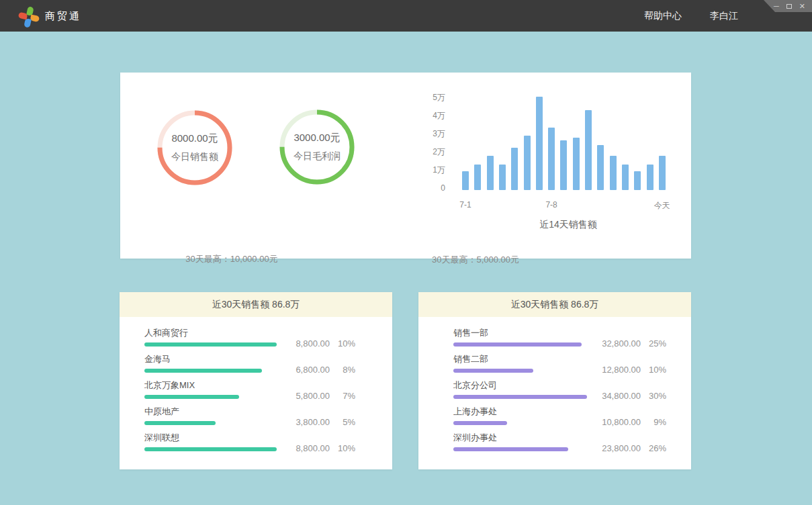 This screenshot has height=505, width=812. What do you see at coordinates (560, 359) in the screenshot?
I see `rank-row-label: 销售二部` at bounding box center [560, 359].